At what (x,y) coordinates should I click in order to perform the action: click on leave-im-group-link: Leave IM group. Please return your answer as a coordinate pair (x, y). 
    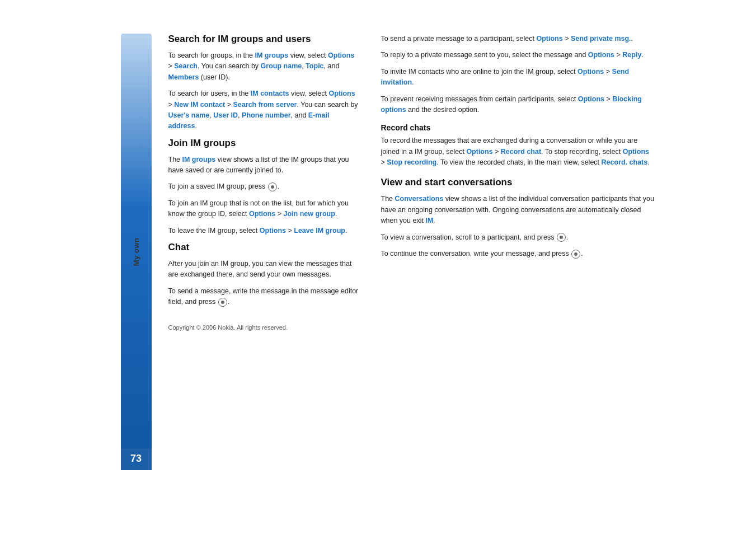
    Looking at the image, I should click on (320, 231).